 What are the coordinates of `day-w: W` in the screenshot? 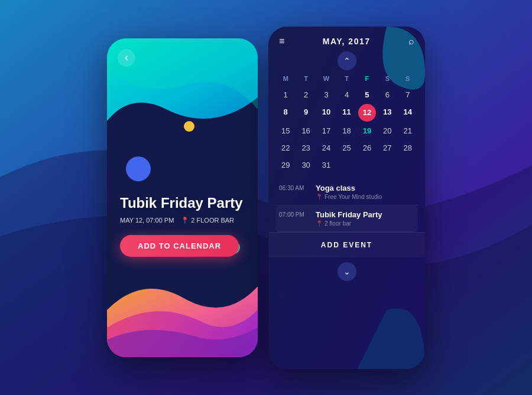 It's located at (326, 79).